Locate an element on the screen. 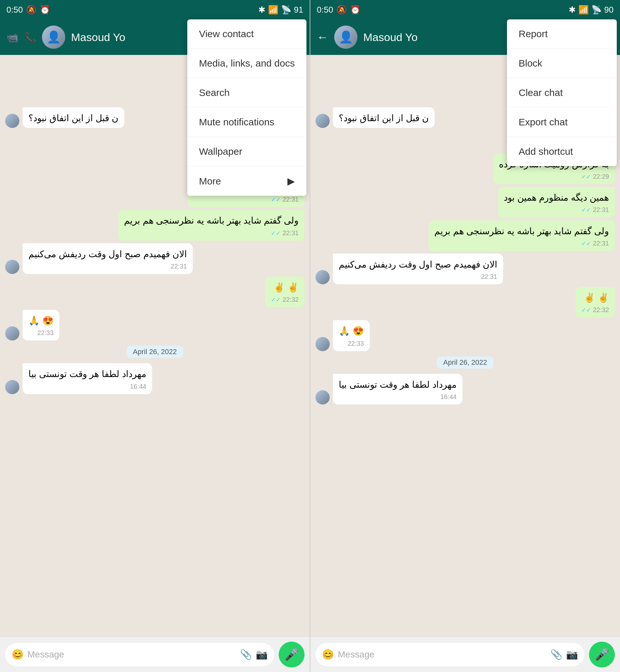 The height and width of the screenshot is (672, 620). menu-item-more: More ▶ is located at coordinates (247, 181).